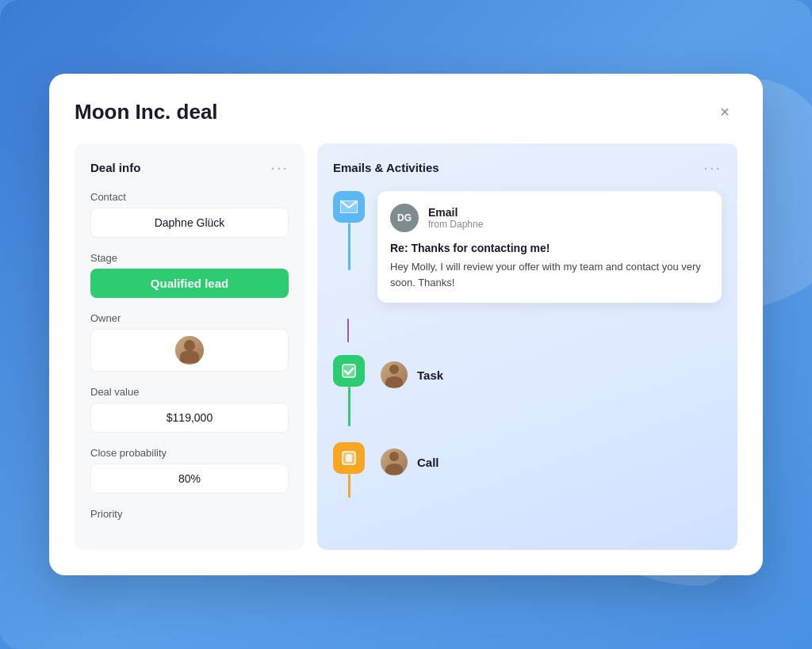 Image resolution: width=812 pixels, height=649 pixels. What do you see at coordinates (406, 112) in the screenshot?
I see `modal-header: Moon Inc. deal ×` at bounding box center [406, 112].